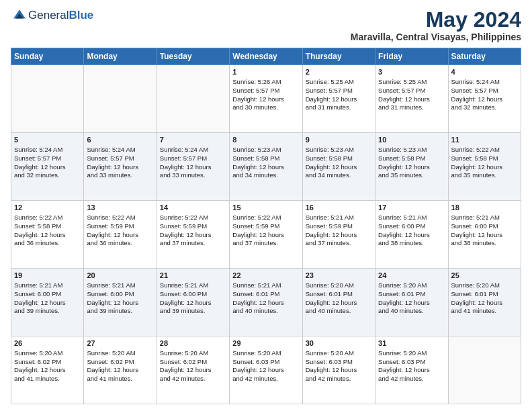  I want to click on header: GeneralBlue May 2024 Maravilla, Central …, so click(266, 26).